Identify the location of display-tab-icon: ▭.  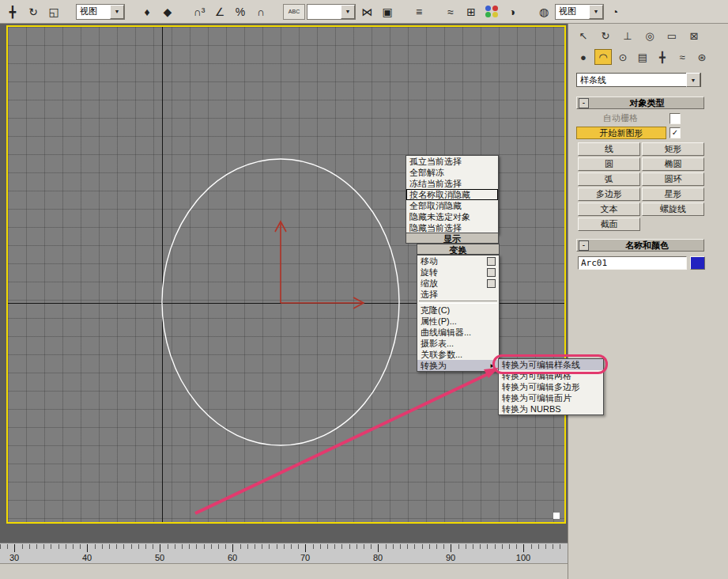
(672, 36).